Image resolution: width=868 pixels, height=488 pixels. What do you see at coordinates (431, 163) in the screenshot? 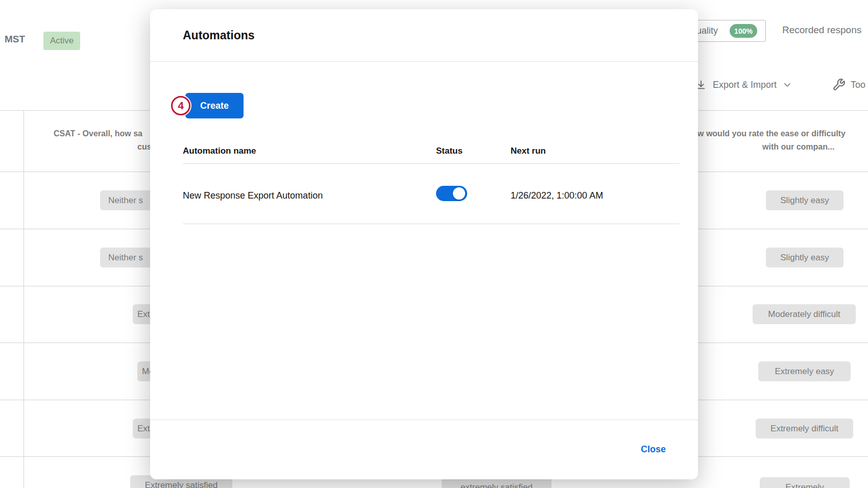
I see `table-header-divider` at bounding box center [431, 163].